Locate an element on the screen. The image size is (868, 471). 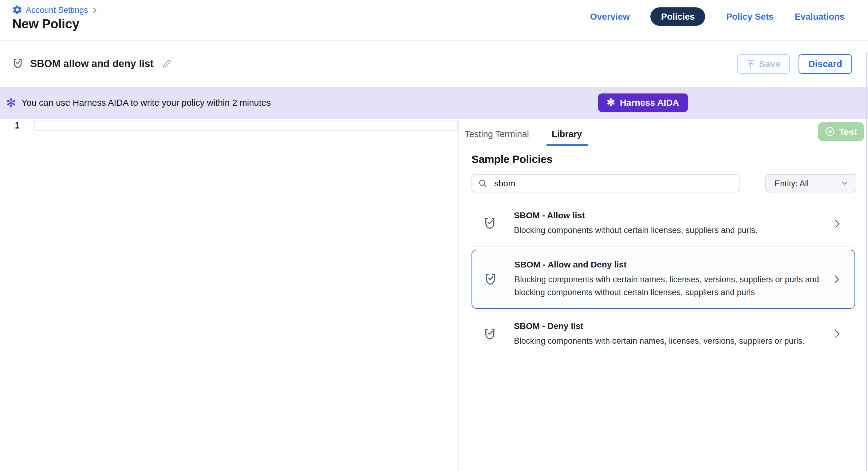
sample-policies-heading: Sample Policies is located at coordinates (670, 159).